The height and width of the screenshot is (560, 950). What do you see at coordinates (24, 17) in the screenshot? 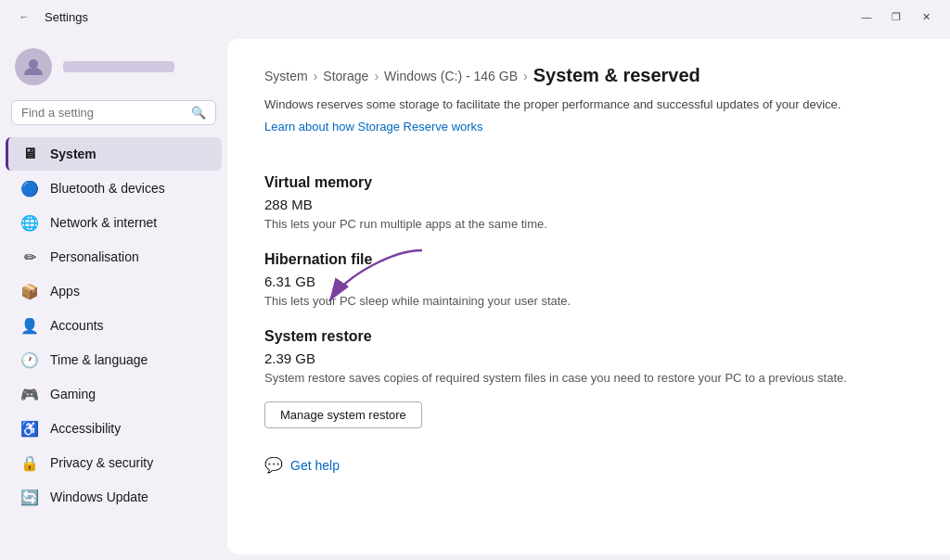
I see `back-button: ←` at bounding box center [24, 17].